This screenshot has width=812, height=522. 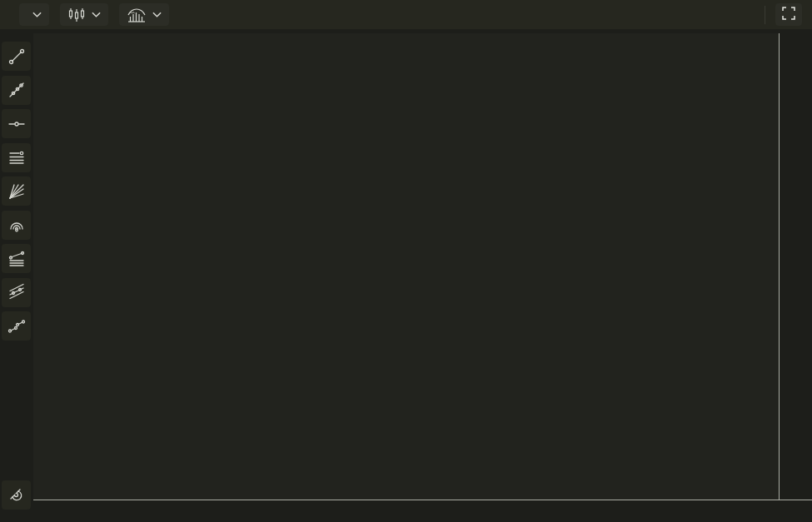 What do you see at coordinates (17, 90) in the screenshot?
I see `extended-line-tool` at bounding box center [17, 90].